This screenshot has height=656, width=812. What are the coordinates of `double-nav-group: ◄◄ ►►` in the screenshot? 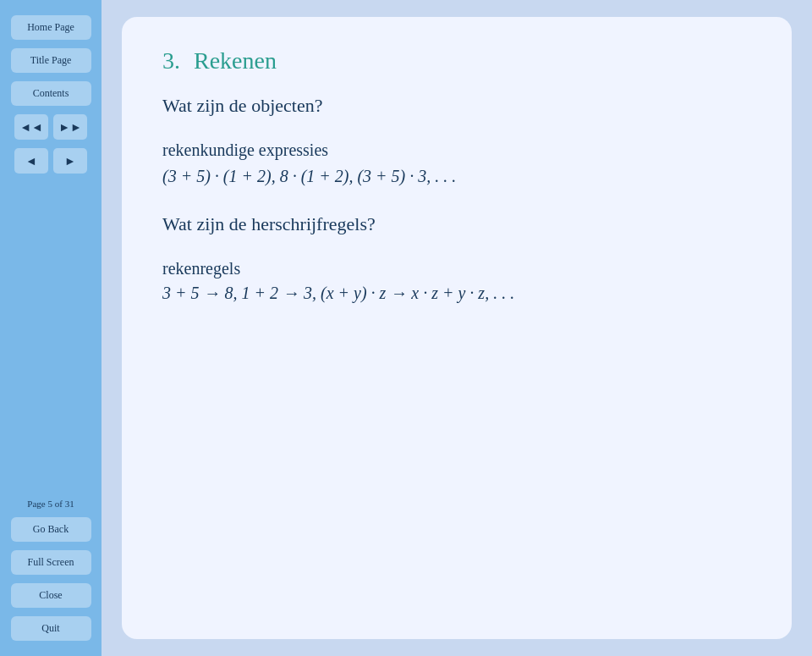 It's located at (51, 127).